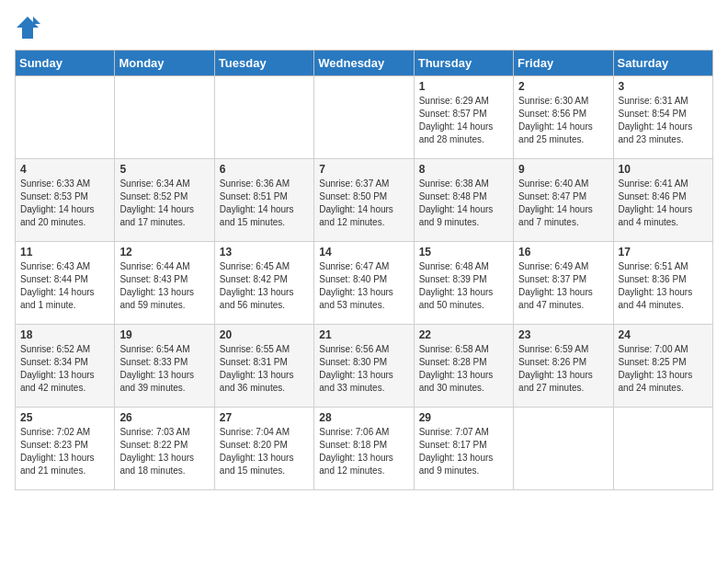 The width and height of the screenshot is (728, 563). What do you see at coordinates (364, 28) in the screenshot?
I see `header` at bounding box center [364, 28].